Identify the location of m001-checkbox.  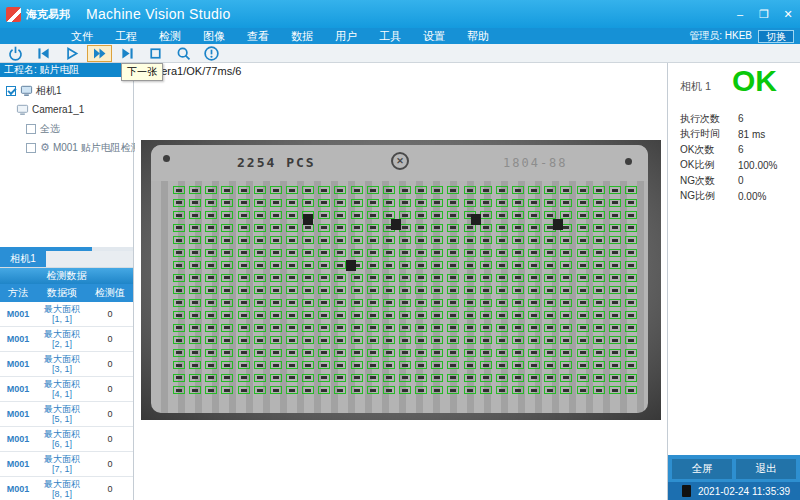
(31, 148).